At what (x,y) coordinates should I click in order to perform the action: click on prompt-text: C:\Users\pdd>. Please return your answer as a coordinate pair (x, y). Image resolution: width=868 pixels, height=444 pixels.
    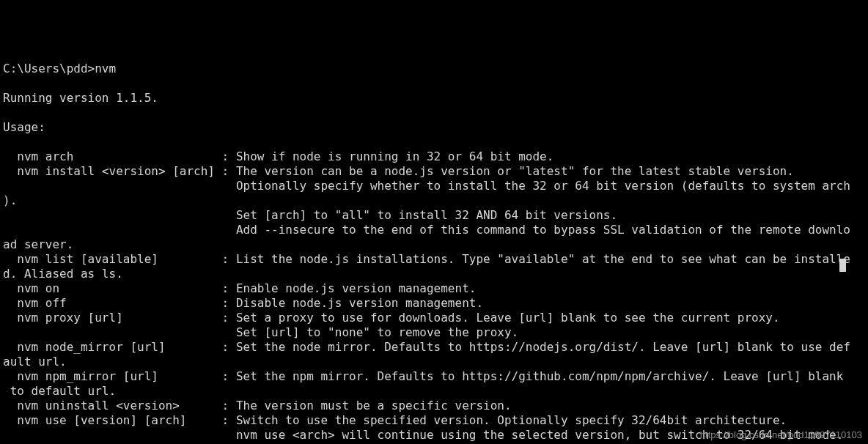
    Looking at the image, I should click on (48, 69).